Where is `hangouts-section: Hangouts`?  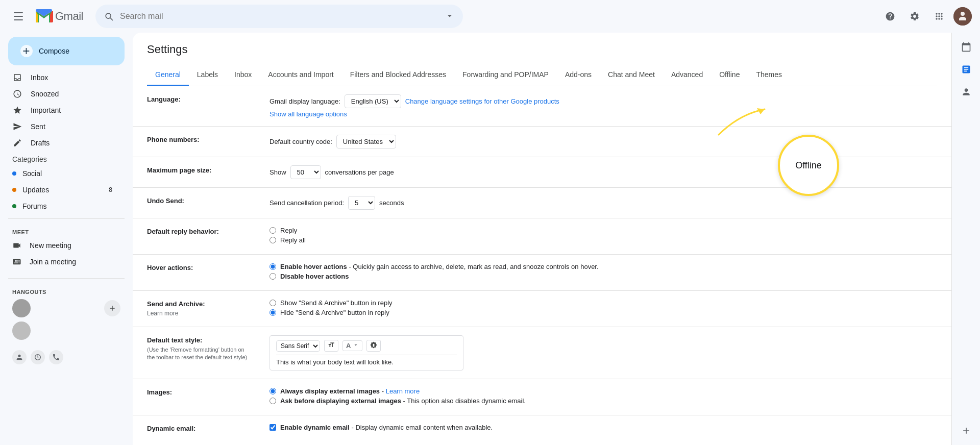
hangouts-section: Hangouts is located at coordinates (66, 314).